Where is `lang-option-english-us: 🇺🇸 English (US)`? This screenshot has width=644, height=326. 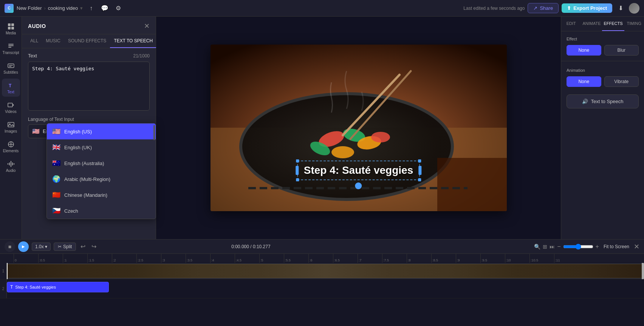
lang-option-english-us: 🇺🇸 English (US) is located at coordinates (101, 131).